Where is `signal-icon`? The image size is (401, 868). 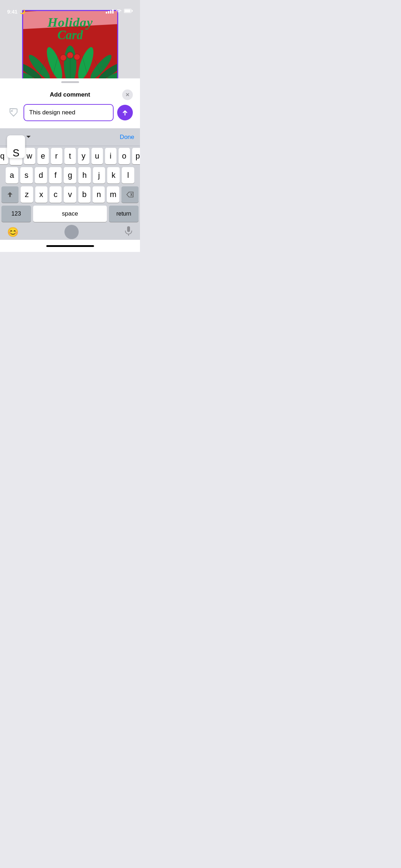
signal-icon is located at coordinates (110, 11).